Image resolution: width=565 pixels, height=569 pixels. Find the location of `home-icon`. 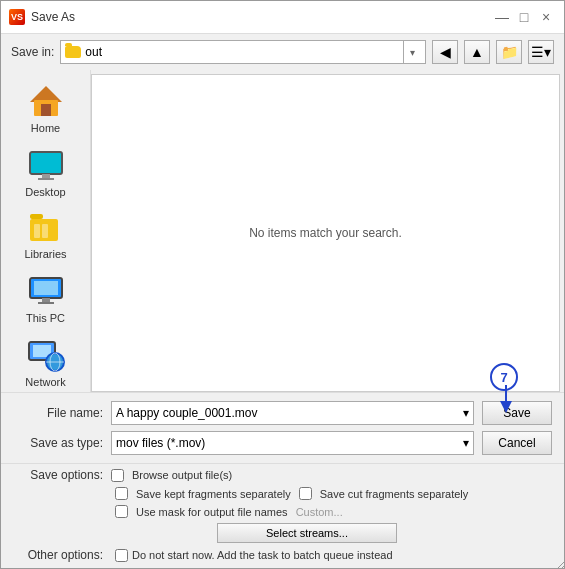

home-icon is located at coordinates (46, 101).